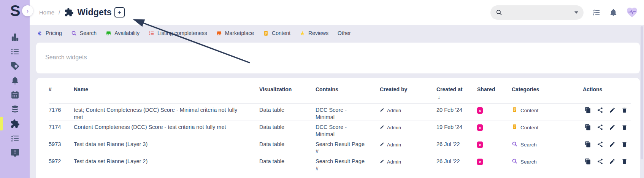 The width and height of the screenshot is (644, 178). Describe the element at coordinates (347, 95) in the screenshot. I see `col-header-contains: Contains` at that location.